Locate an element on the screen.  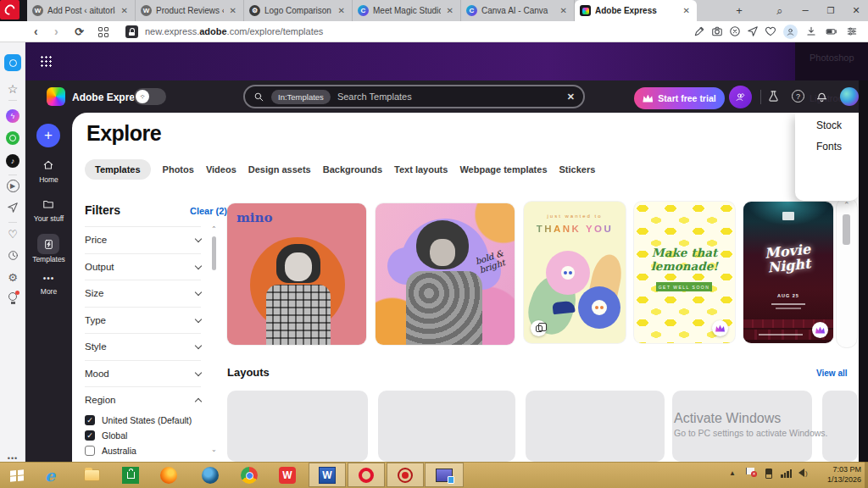
nav-templates-active is located at coordinates (48, 244).